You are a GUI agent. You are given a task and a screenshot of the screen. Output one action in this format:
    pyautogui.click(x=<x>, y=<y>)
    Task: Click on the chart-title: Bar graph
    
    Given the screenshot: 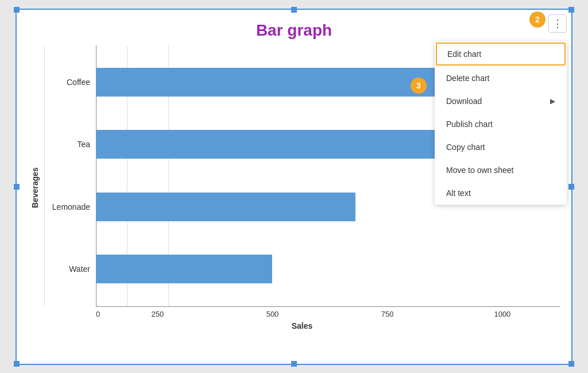 What is the action you would take?
    pyautogui.click(x=294, y=30)
    